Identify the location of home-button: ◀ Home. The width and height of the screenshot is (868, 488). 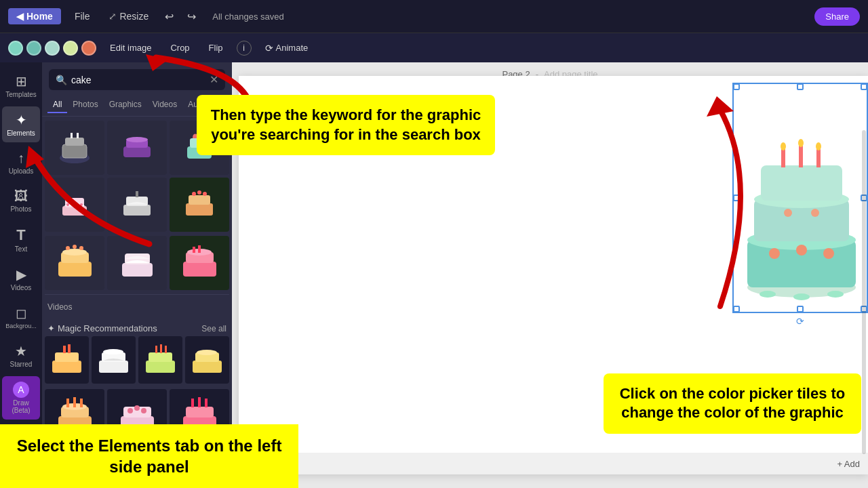
(35, 16).